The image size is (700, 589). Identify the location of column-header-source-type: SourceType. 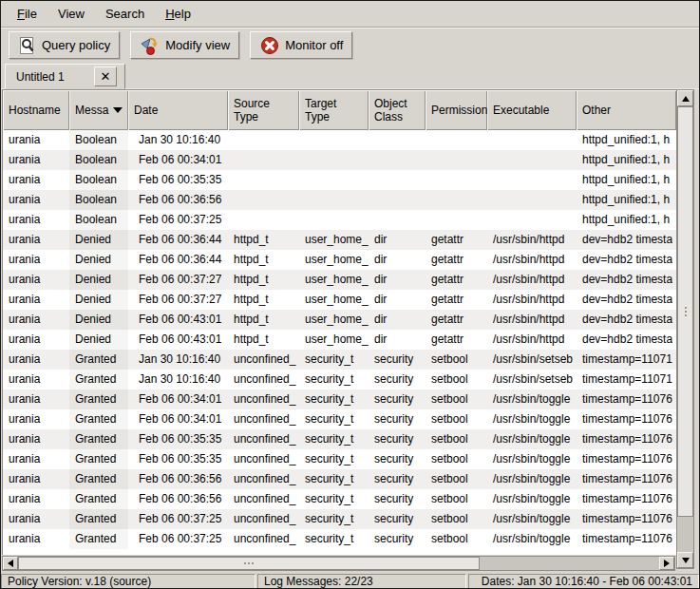
(264, 110).